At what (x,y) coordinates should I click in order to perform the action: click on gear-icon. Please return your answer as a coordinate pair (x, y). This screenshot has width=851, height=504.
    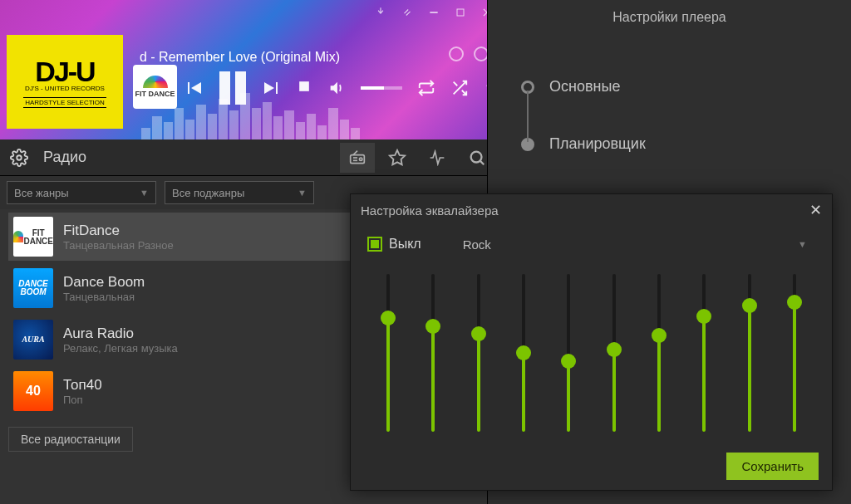
    Looking at the image, I should click on (19, 158).